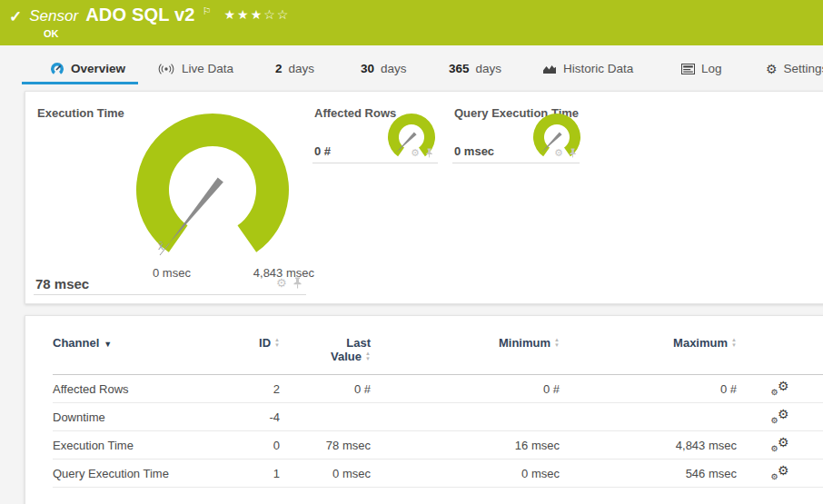  What do you see at coordinates (245, 354) in the screenshot?
I see `column-header-id: ID▲▼` at bounding box center [245, 354].